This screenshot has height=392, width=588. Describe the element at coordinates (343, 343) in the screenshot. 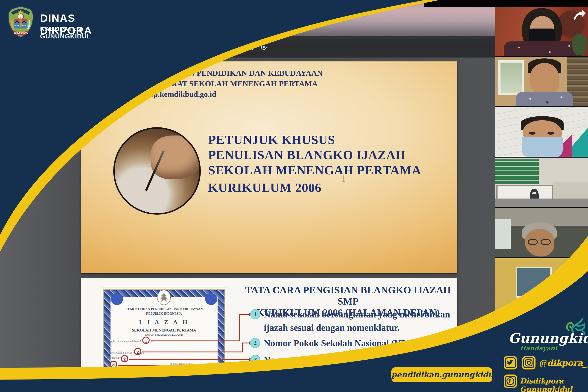

I see `item-2-text: Nomor Pokok Sekolah Nasional (NPSN)` at that location.